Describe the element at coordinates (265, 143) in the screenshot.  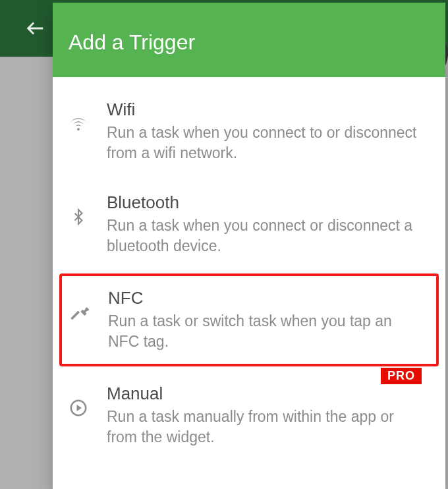
I see `trigger-description: Run a task when you connect to or discon…` at that location.